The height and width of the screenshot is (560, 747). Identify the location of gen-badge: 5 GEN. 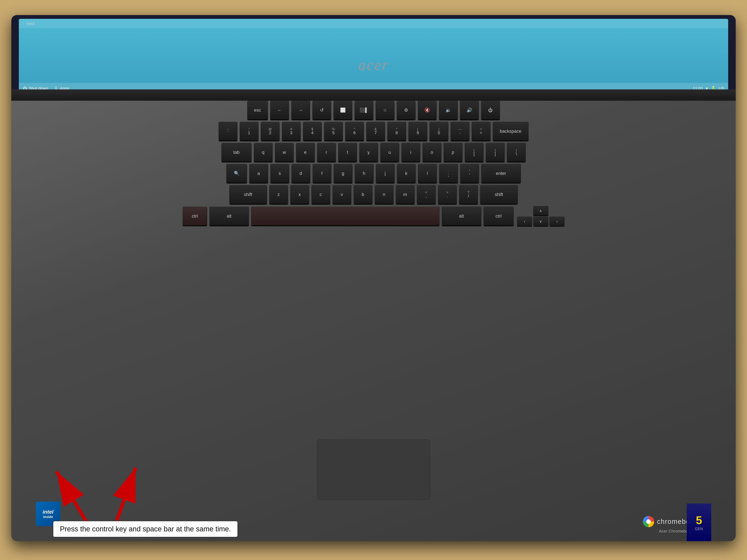
(699, 523).